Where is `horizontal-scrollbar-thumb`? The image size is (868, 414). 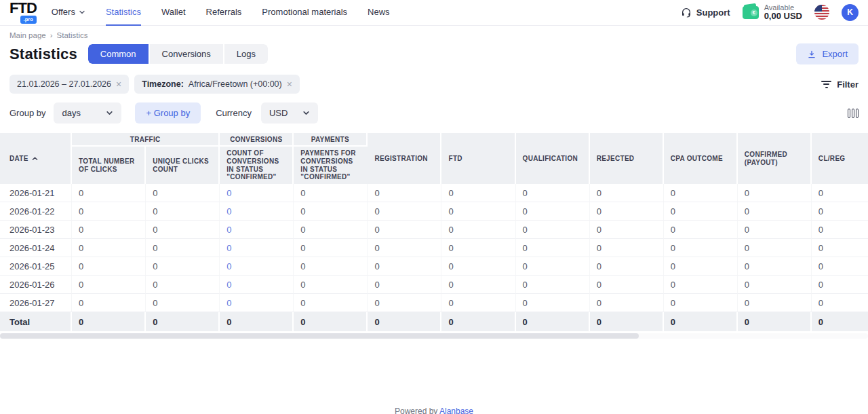 horizontal-scrollbar-thumb is located at coordinates (319, 336).